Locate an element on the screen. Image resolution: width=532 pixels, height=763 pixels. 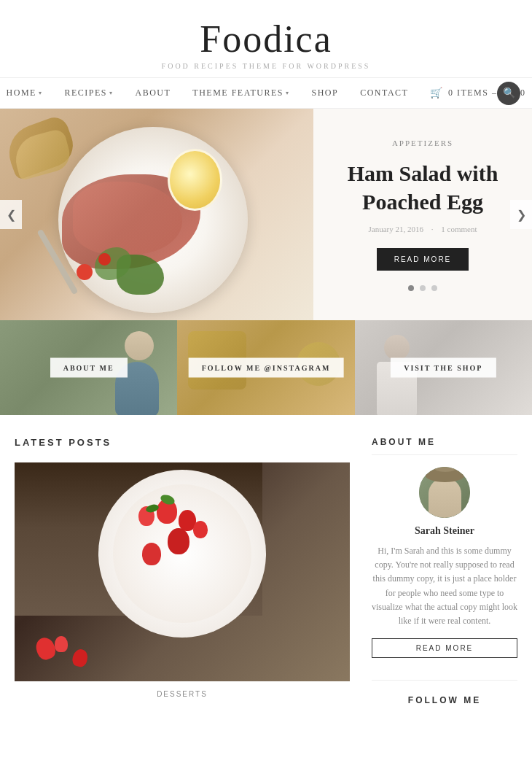
site-header: Foodica FOOD RECIPES THEME FOR WORDPRESS is located at coordinates (266, 39).